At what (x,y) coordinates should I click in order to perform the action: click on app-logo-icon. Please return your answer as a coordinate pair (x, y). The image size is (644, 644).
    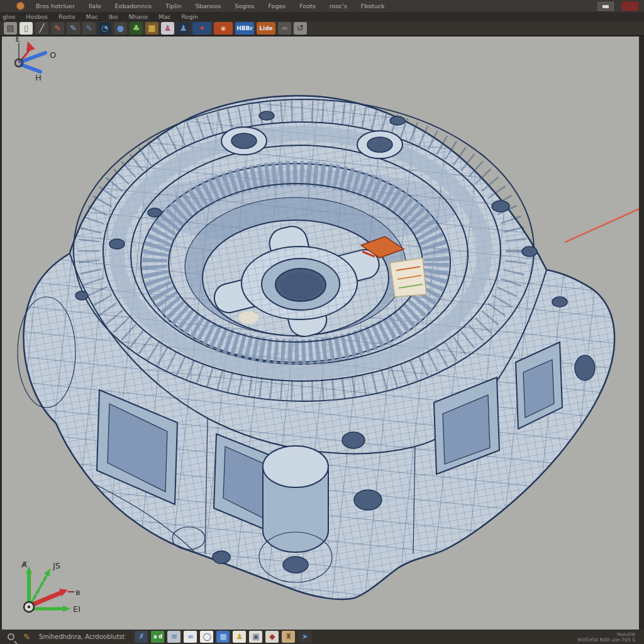
    Looking at the image, I should click on (20, 6).